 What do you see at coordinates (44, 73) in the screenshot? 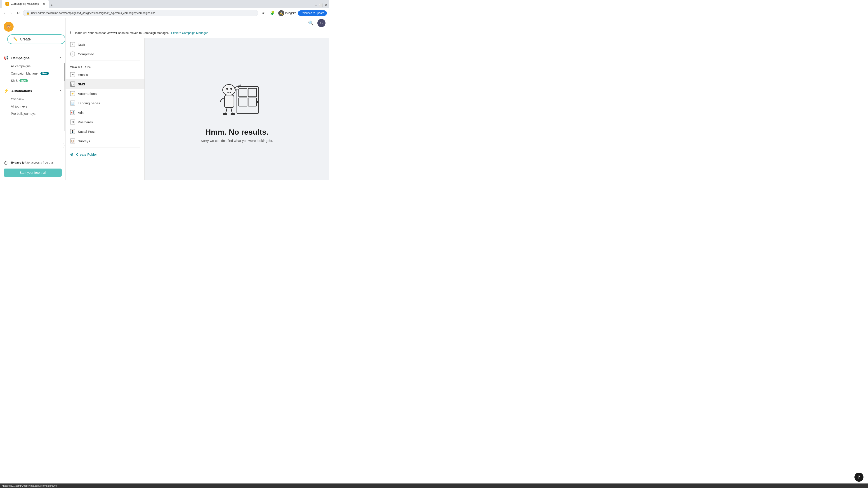
I see `campaign-manager-badge: New` at bounding box center [44, 73].